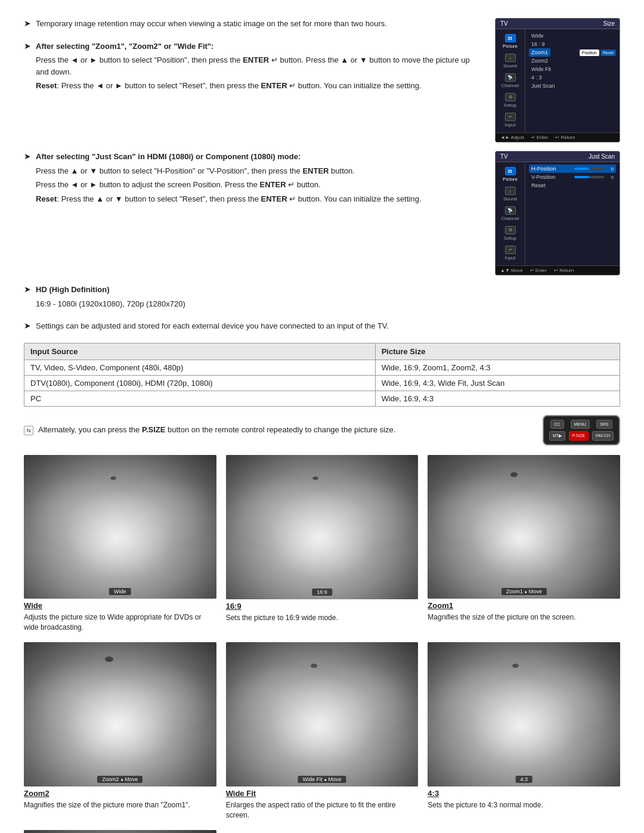  Describe the element at coordinates (558, 270) in the screenshot. I see `tv-js-footer: ▲▼ Move ↵ Enter ↩ Return` at that location.